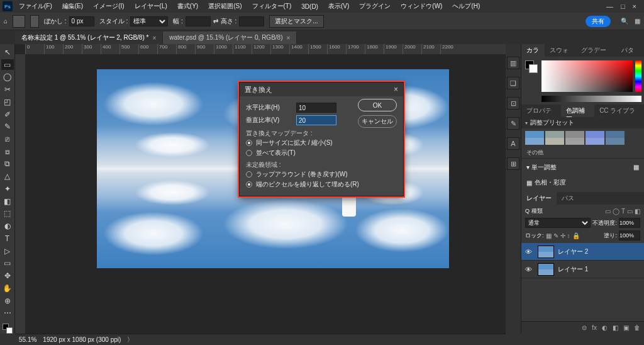  I want to click on color-mini-swatches, so click(531, 67).